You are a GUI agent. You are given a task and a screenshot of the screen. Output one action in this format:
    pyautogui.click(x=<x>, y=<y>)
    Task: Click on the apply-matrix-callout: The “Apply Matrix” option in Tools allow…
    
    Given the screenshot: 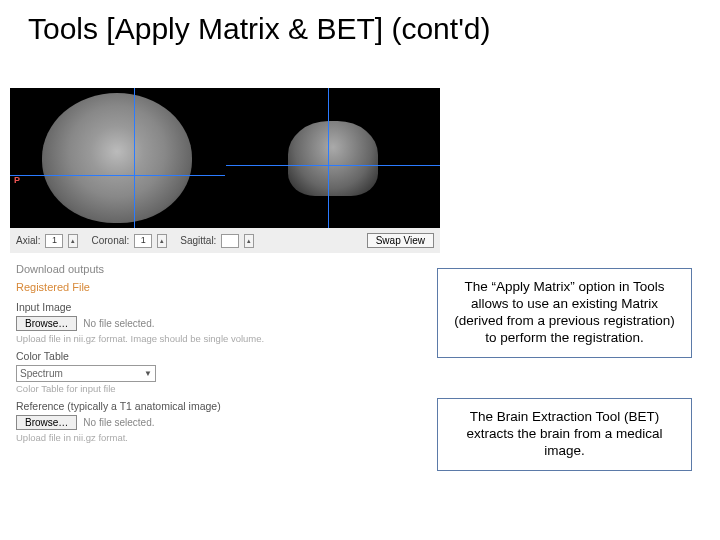 What is the action you would take?
    pyautogui.click(x=564, y=313)
    